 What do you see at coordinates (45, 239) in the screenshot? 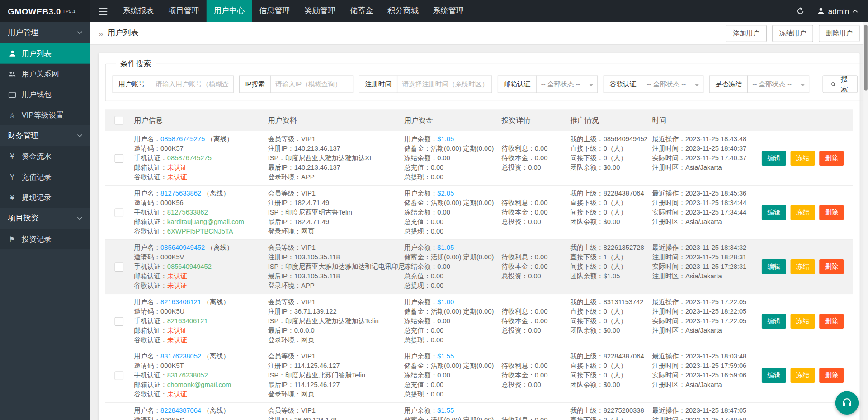
I see `sidebar-item-invest-records: ⚑ 投资记录` at bounding box center [45, 239].